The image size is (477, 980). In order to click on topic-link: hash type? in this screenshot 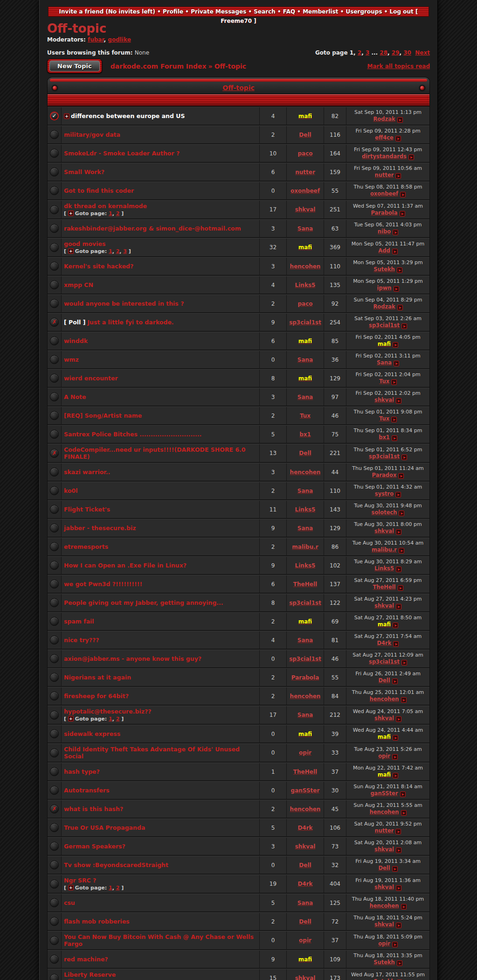, I will do `click(82, 772)`.